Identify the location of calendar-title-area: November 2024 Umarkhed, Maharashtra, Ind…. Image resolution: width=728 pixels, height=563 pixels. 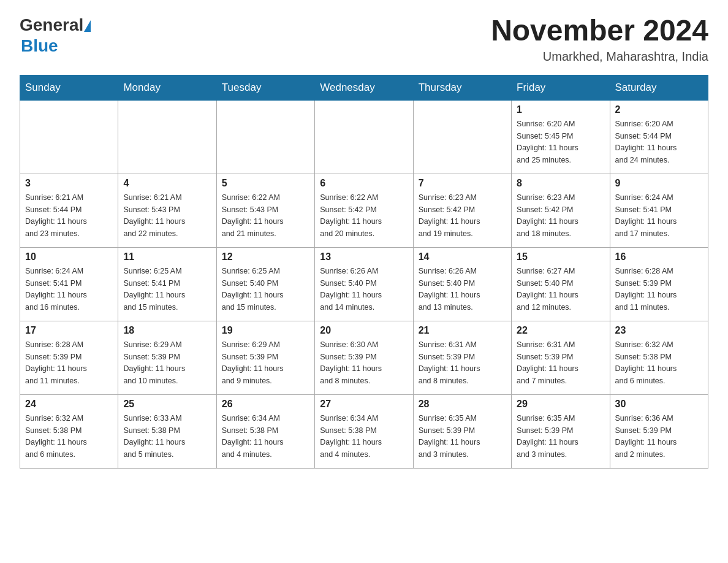
(599, 39).